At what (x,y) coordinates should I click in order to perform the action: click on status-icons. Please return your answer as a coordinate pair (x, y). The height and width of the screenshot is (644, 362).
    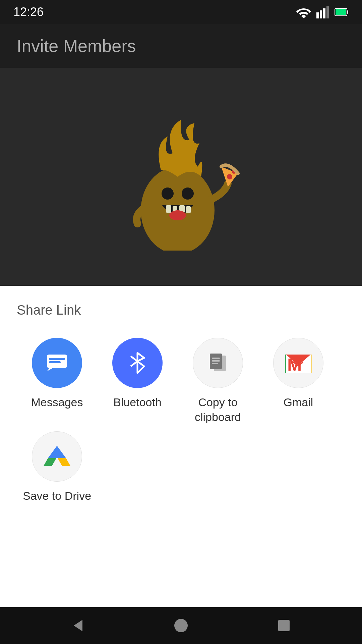
    Looking at the image, I should click on (322, 12).